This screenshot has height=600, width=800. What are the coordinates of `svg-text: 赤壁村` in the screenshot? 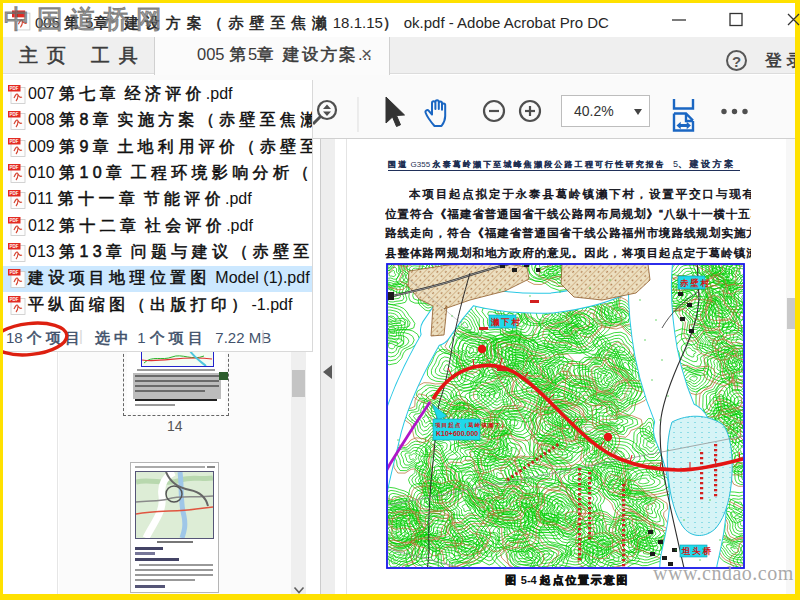 It's located at (695, 283).